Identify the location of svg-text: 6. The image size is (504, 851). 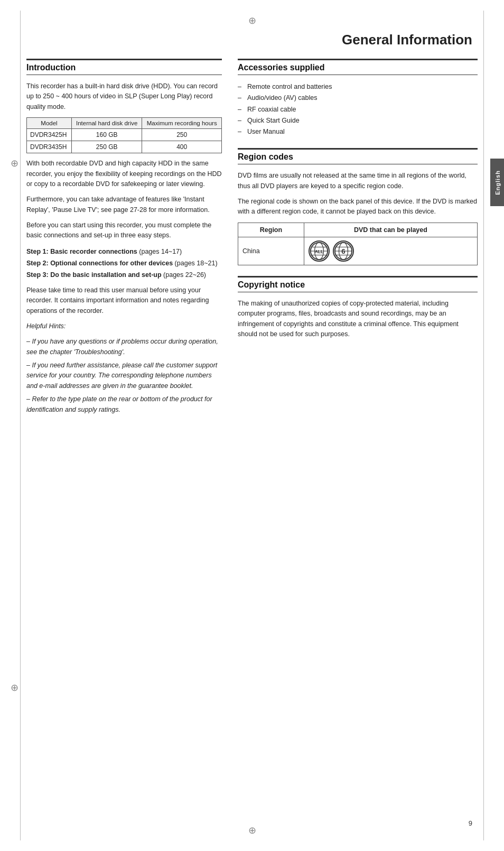
(343, 251).